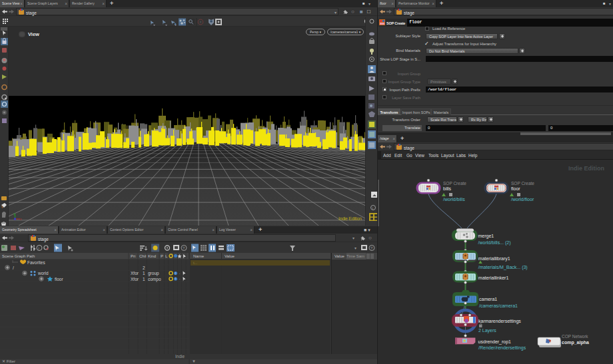 This screenshot has width=613, height=364. What do you see at coordinates (36, 262) in the screenshot?
I see `svg-text: Favorites` at bounding box center [36, 262].